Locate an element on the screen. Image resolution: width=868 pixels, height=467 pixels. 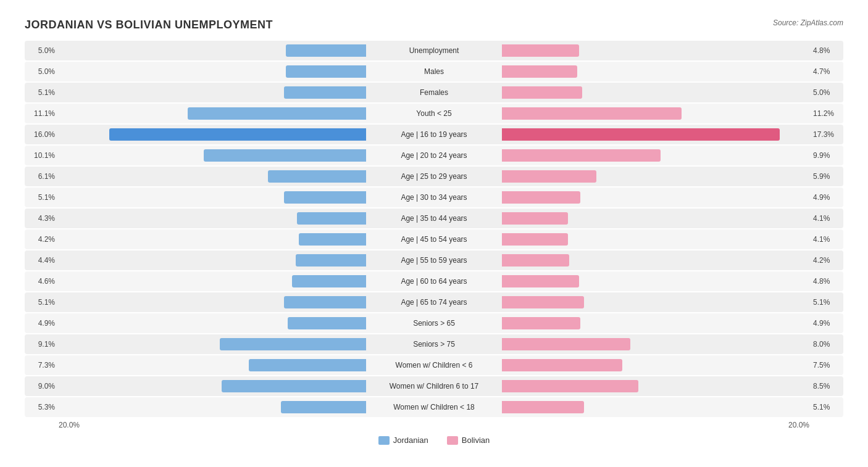
chart-row: 4.3%Age | 35 to 44 years4.1% is located at coordinates (434, 218).